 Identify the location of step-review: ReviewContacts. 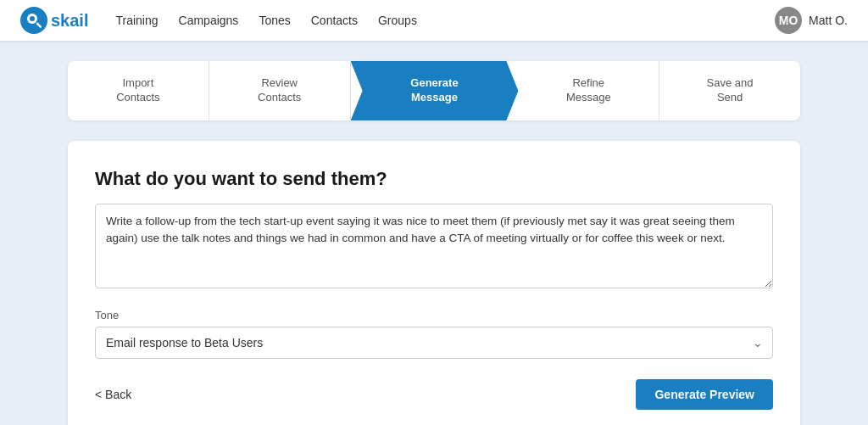
(280, 91).